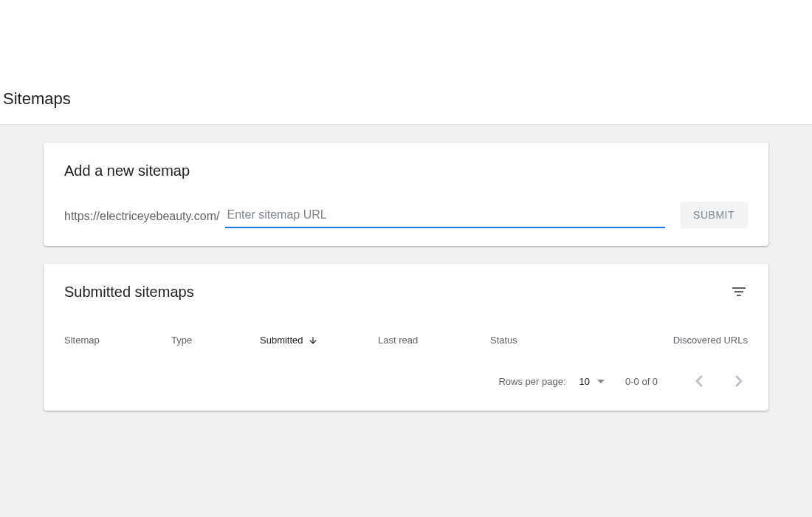  Describe the element at coordinates (434, 340) in the screenshot. I see `column-last-read: Last read` at that location.